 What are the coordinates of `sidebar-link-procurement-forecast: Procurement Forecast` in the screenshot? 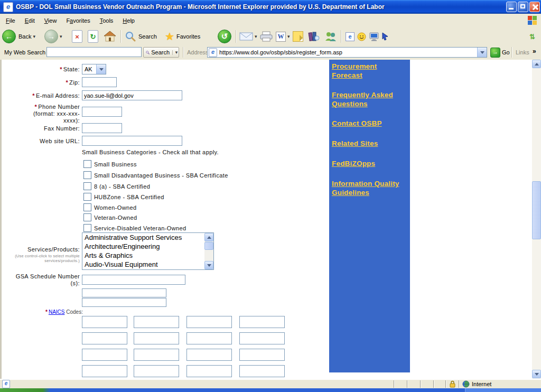 It's located at (370, 71).